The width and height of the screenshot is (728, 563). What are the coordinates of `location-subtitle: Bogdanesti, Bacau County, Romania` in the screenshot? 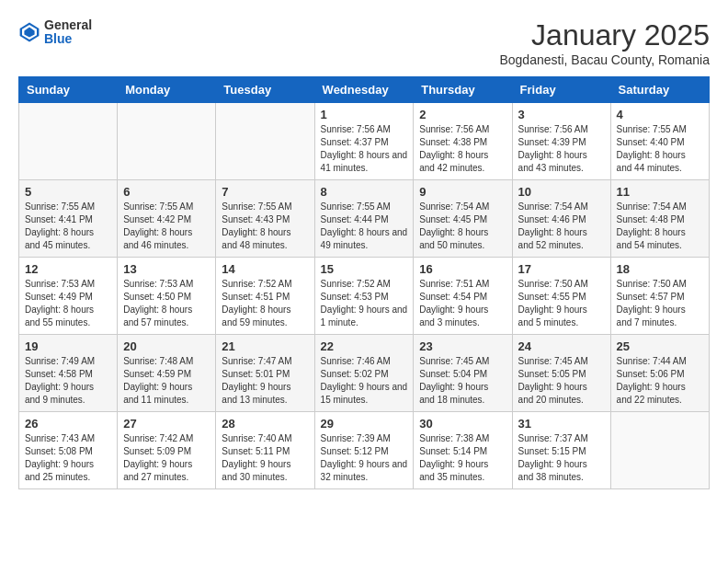 It's located at (605, 60).